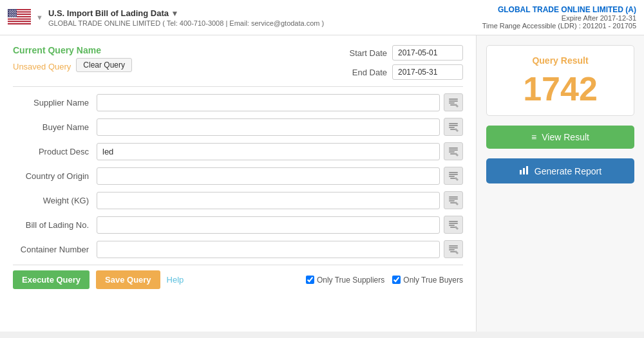 The width and height of the screenshot is (644, 338). What do you see at coordinates (404, 72) in the screenshot?
I see `end-date-row: End Date` at bounding box center [404, 72].